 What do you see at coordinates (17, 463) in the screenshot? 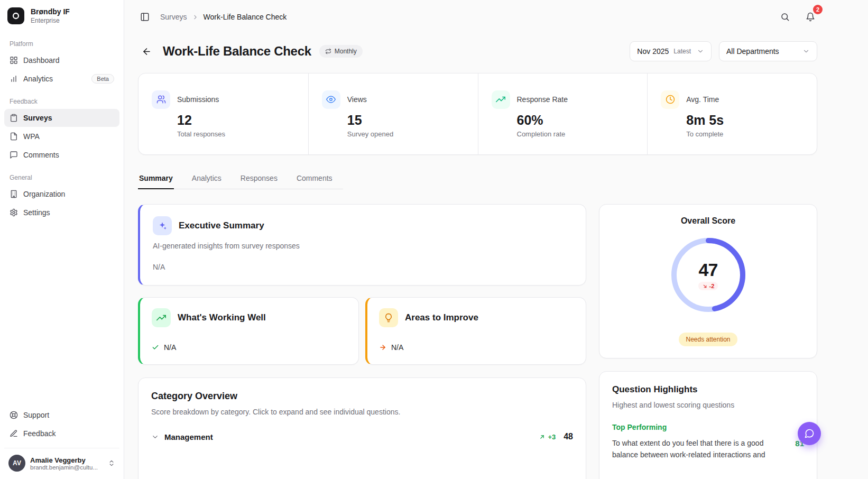
I see `avatar: AV` at bounding box center [17, 463].